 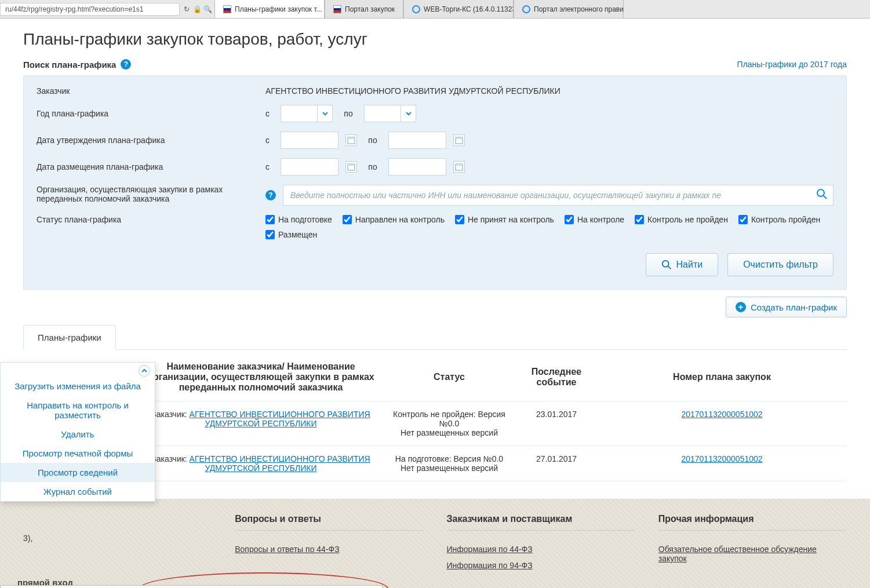 What do you see at coordinates (151, 91) in the screenshot?
I see `label-customer: Заказчик` at bounding box center [151, 91].